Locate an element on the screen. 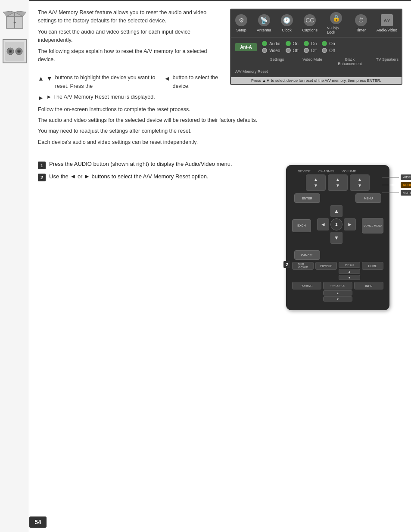 The height and width of the screenshot is (532, 411). numbered-item-2: 2 Use the ◄ or ► buttons to select the A… is located at coordinates (151, 177).